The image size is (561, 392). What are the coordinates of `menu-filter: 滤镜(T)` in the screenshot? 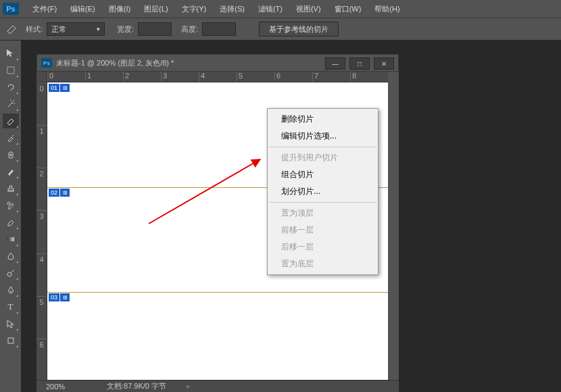 It's located at (270, 9).